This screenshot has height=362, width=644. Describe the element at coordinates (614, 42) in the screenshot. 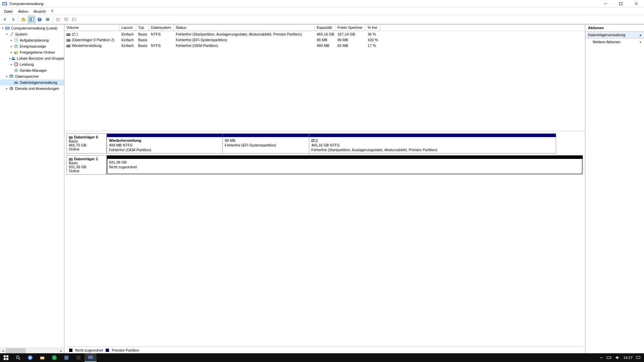

I see `actions-more: Weitere Aktionen ▸` at that location.